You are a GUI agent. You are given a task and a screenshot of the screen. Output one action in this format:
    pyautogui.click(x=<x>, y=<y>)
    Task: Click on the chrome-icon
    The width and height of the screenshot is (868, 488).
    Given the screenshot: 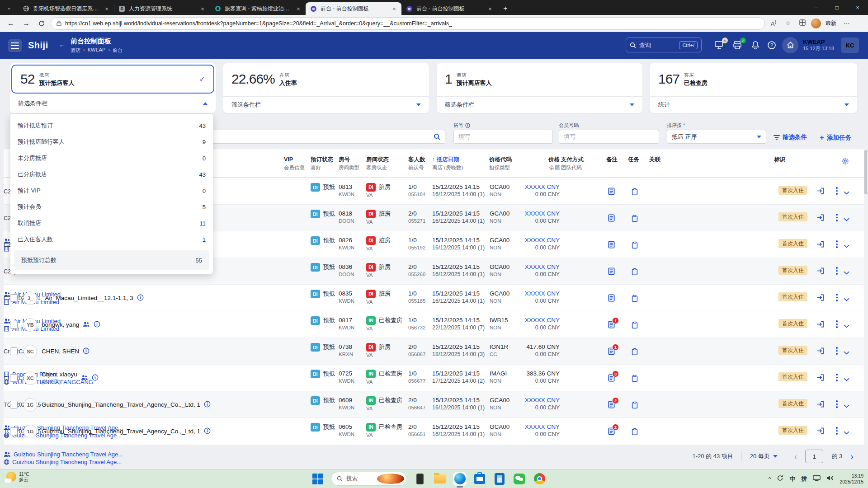 What is the action you would take?
    pyautogui.click(x=539, y=479)
    